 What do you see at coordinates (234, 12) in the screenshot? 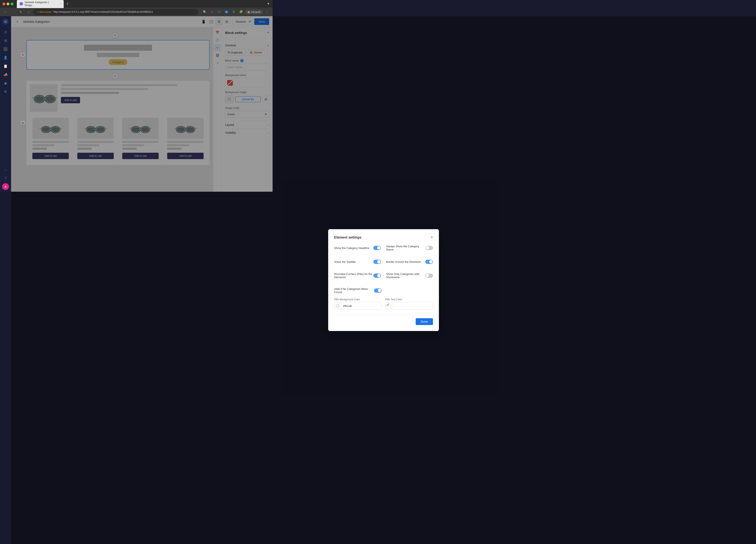
I see `extension-v-btn: V` at bounding box center [234, 12].